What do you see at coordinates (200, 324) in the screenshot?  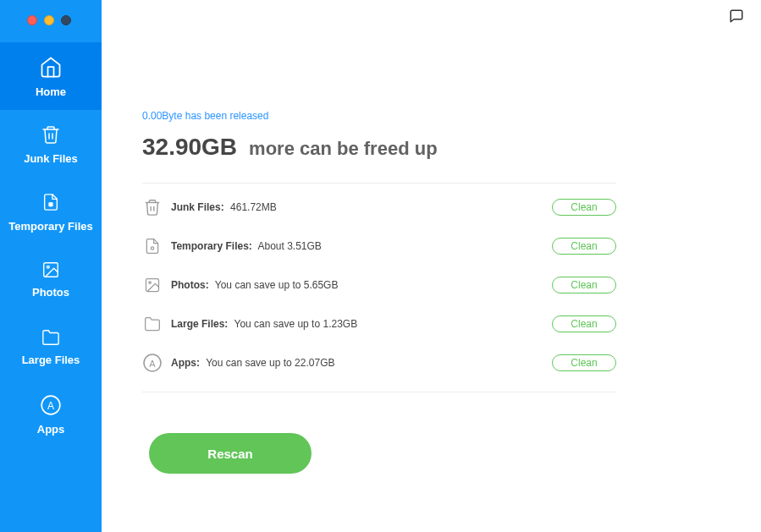 I see `row-label: Large Files:` at bounding box center [200, 324].